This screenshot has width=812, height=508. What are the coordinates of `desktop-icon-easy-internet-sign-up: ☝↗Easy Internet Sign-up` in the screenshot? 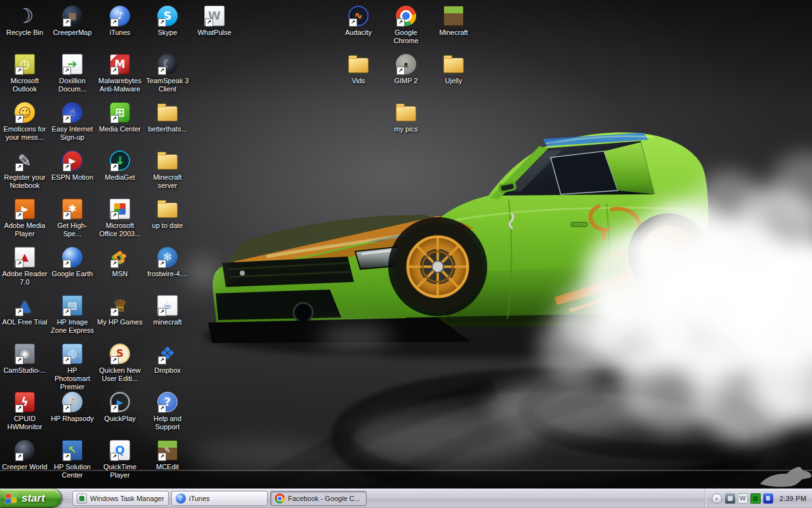 It's located at (72, 122).